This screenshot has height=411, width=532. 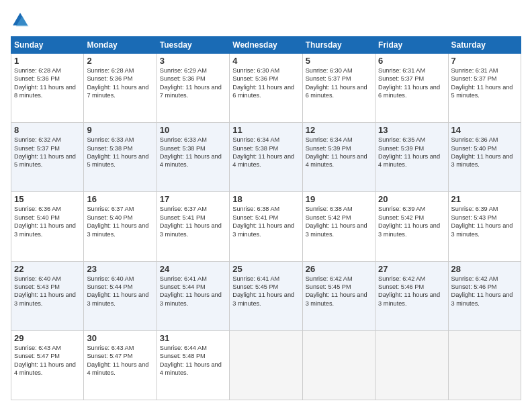 What do you see at coordinates (485, 269) in the screenshot?
I see `day-number: 28` at bounding box center [485, 269].